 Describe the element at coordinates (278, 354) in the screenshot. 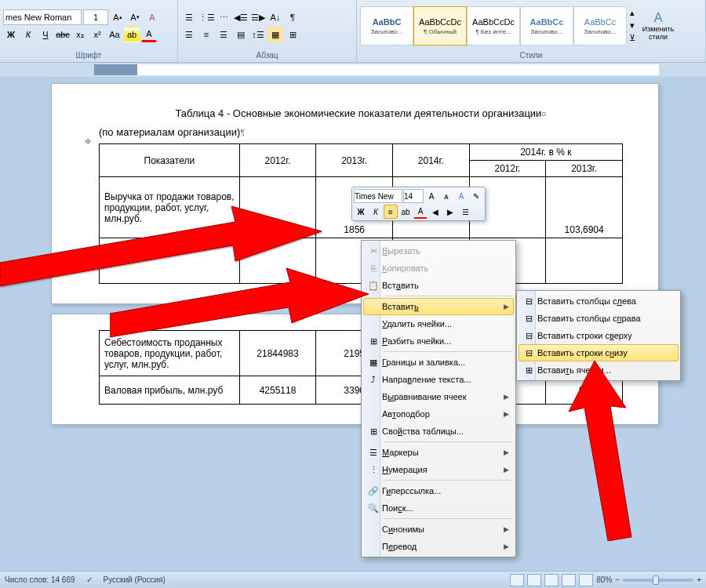

I see `table-cell: 21844983` at that location.